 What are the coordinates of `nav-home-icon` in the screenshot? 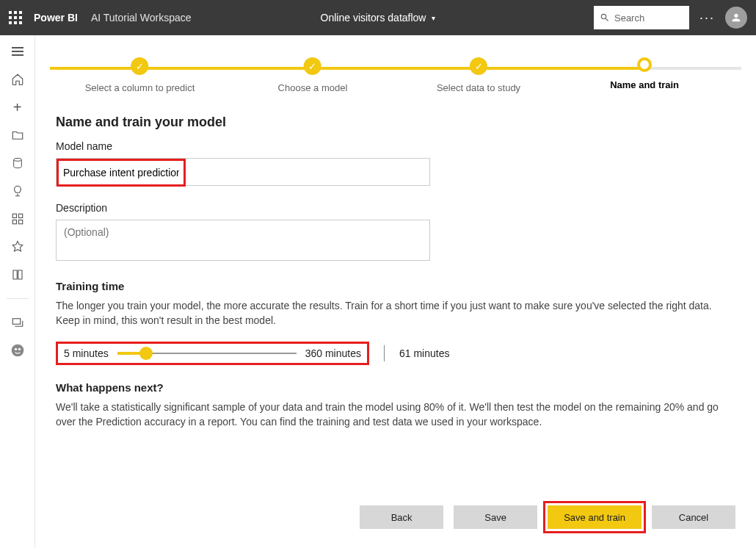 It's located at (18, 79).